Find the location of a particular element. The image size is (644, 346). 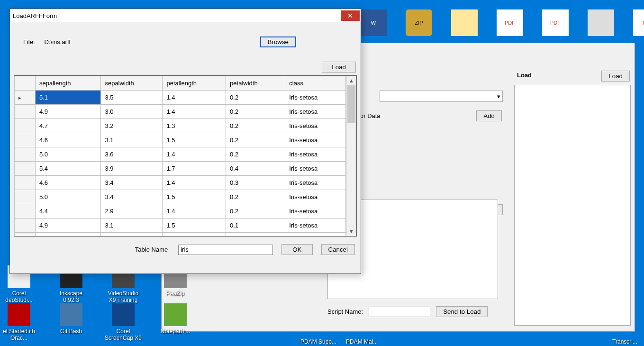

table-row: 4.93.11.50.1Iris-setosa is located at coordinates (180, 226).